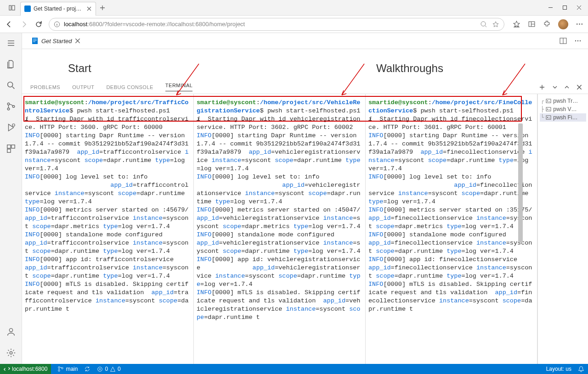 Image resolution: width=588 pixels, height=374 pixels. What do you see at coordinates (57, 41) in the screenshot?
I see `editor-tab-label: Get Started` at bounding box center [57, 41].